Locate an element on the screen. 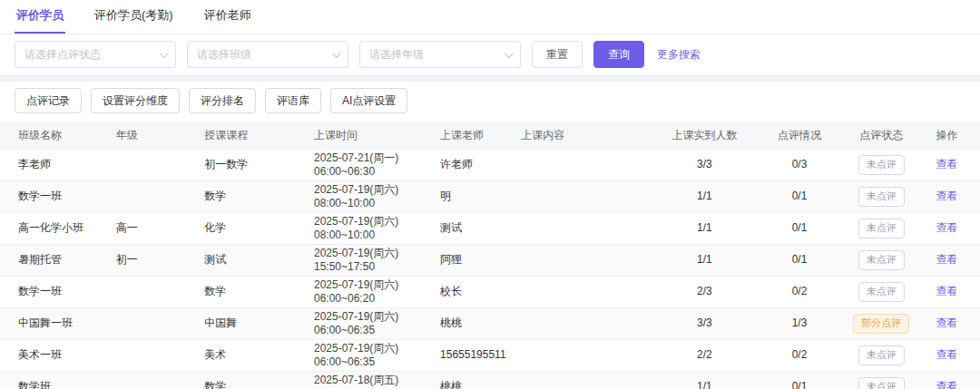 The width and height of the screenshot is (980, 389). table-row: 高一化学小班高一化学2025-07-19(周六)08:00~10:00测试1/1… is located at coordinates (490, 229).